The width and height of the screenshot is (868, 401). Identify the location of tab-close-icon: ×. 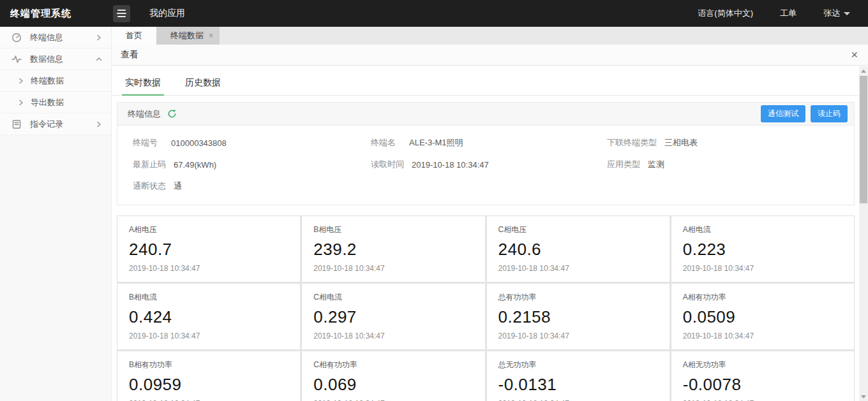
(211, 36).